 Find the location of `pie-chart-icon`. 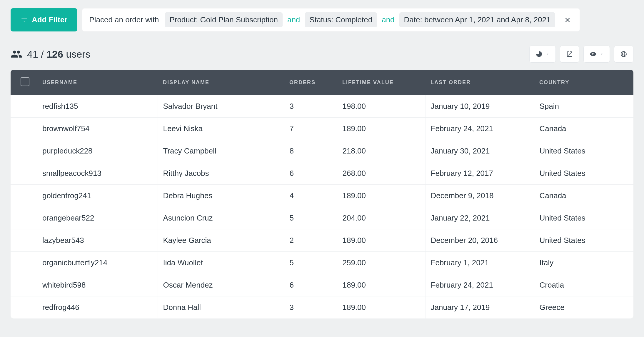

pie-chart-icon is located at coordinates (539, 54).